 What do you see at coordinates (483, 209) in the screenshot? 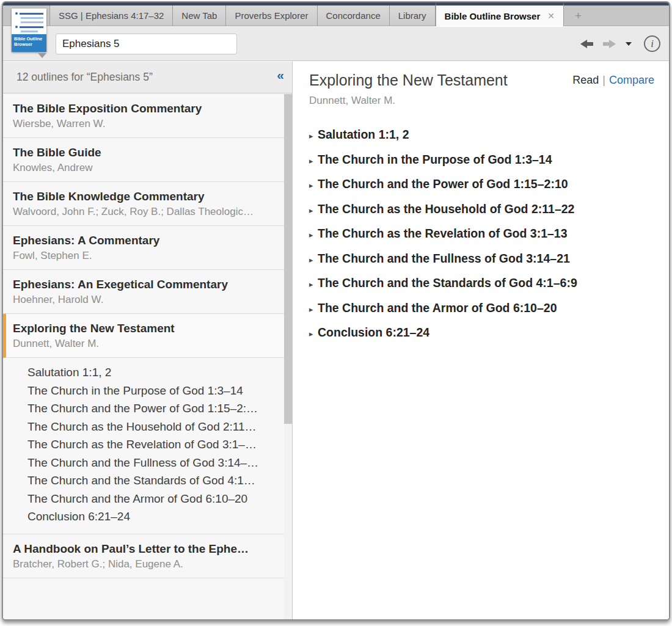
I see `outline-item: ▸ The Church as the Household of God 2:1…` at bounding box center [483, 209].